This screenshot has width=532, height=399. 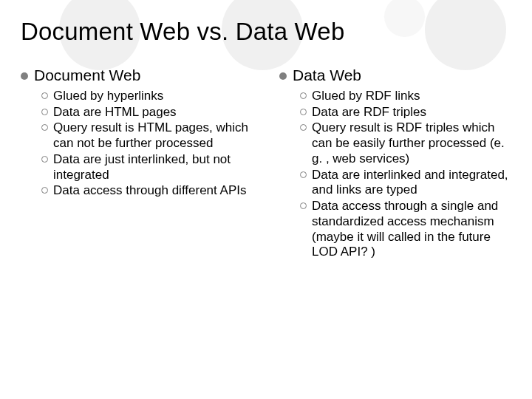 I want to click on list-item: Data are HTML pages, so click(x=147, y=112).